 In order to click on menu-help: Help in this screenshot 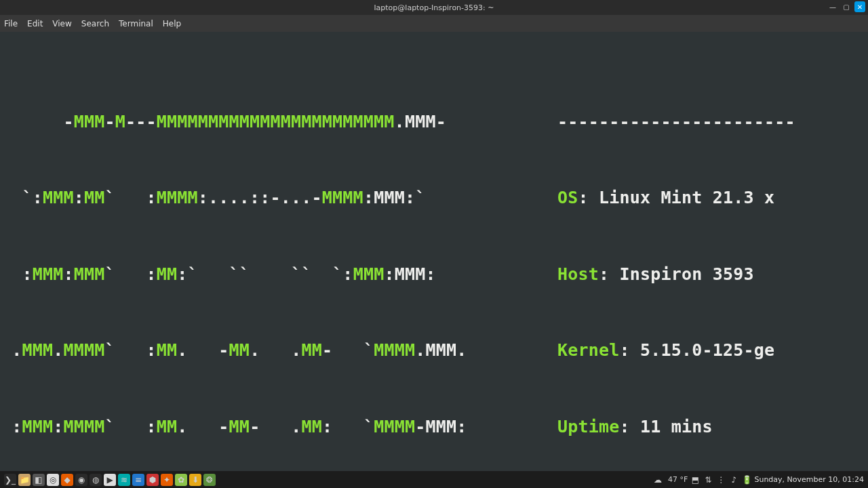, I will do `click(172, 24)`.